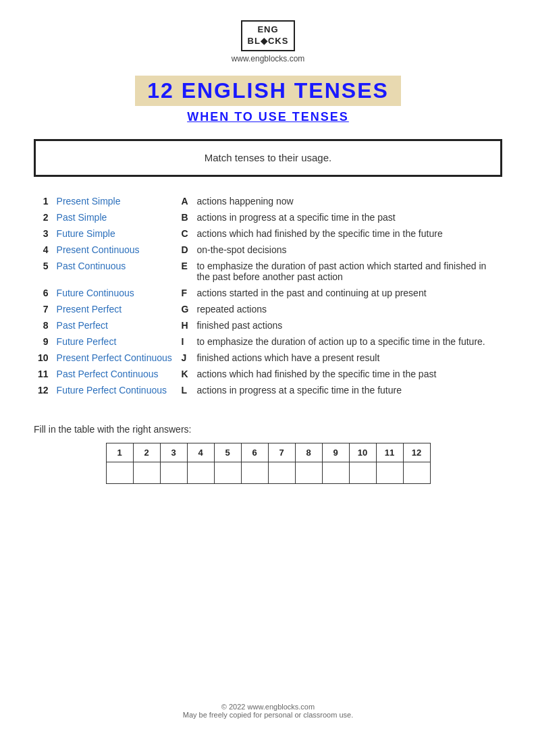 The height and width of the screenshot is (756, 536). Describe the element at coordinates (347, 250) in the screenshot. I see `def-text: on-the-spot decisions` at that location.